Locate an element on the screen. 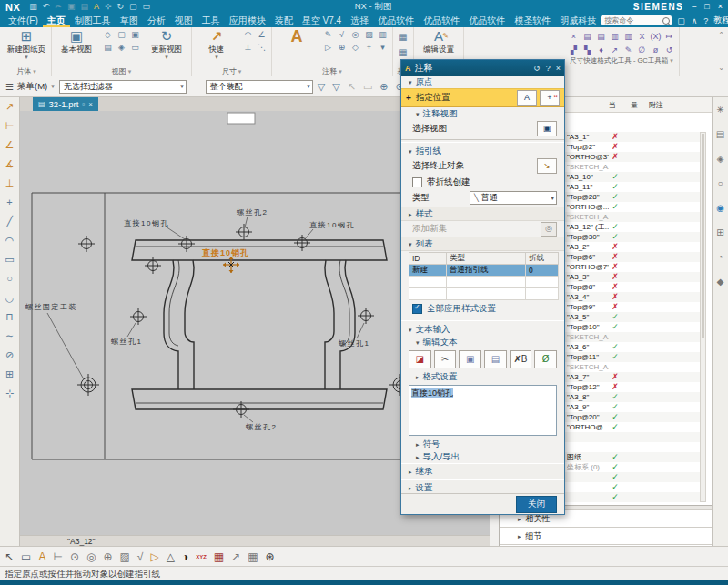 This screenshot has width=728, height=585. annotation-tool-icon: ◎ is located at coordinates (355, 35).